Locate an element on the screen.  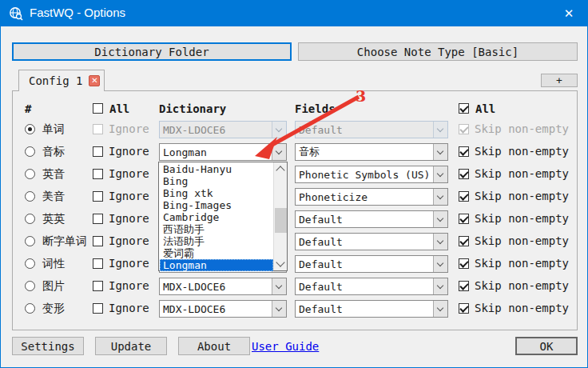
tab-close-icon: ✕ is located at coordinates (94, 81).